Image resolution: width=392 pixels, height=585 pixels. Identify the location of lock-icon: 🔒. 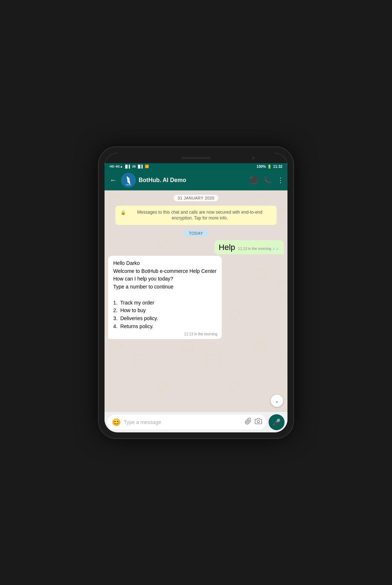
(123, 213).